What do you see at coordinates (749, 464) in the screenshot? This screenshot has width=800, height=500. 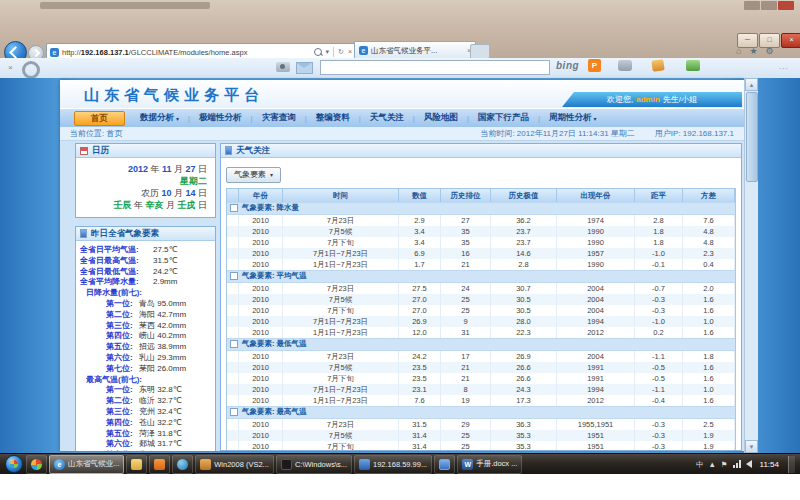 I see `volume-icon` at bounding box center [749, 464].